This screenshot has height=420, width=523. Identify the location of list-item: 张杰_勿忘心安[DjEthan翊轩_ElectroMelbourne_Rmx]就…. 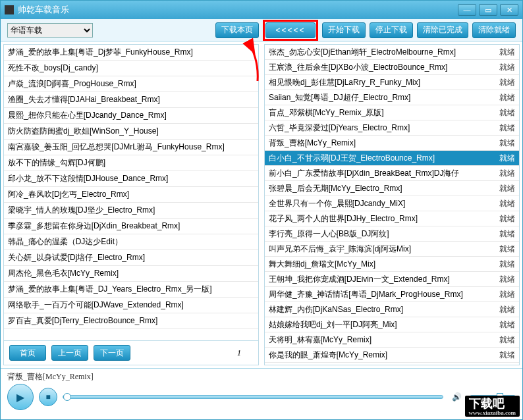
(392, 53).